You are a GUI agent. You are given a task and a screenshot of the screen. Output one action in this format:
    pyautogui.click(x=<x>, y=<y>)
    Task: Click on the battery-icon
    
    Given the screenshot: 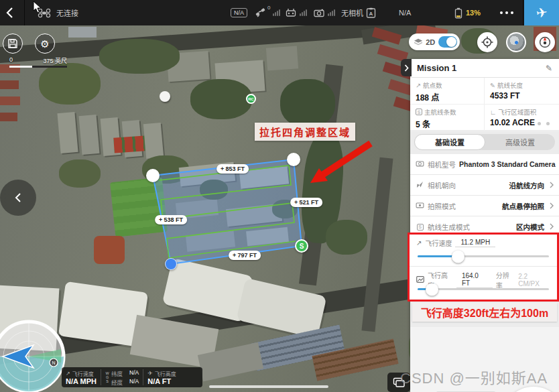 What is the action you would take?
    pyautogui.click(x=458, y=13)
    